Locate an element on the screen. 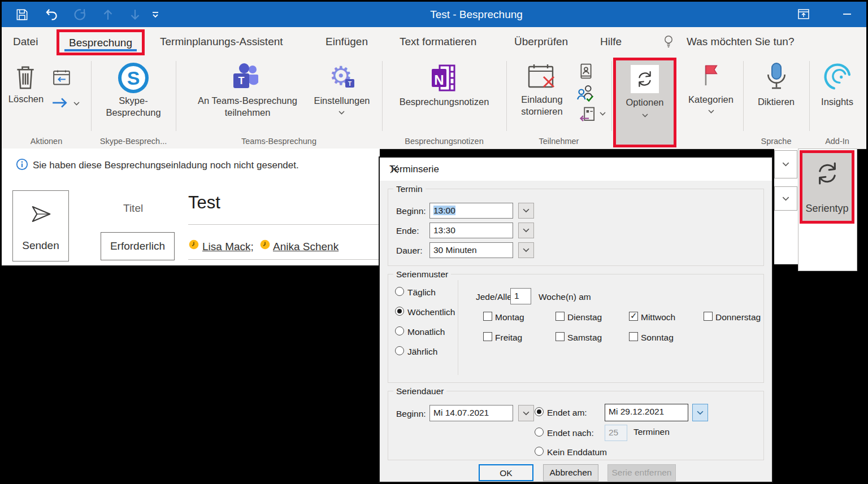  radio-woechentlich-label: Wöchentlich is located at coordinates (431, 312).